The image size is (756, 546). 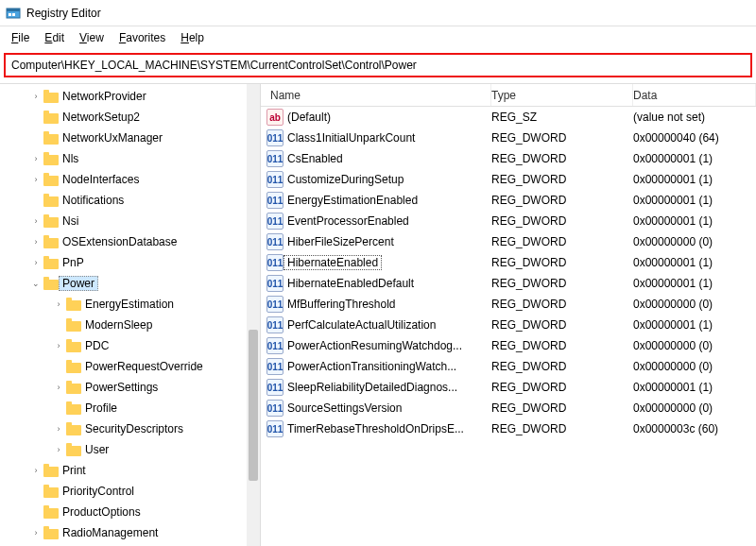 What do you see at coordinates (508, 325) in the screenshot?
I see `value-row: 011PerfCalculateActualUtilizationREG_DWO…` at bounding box center [508, 325].